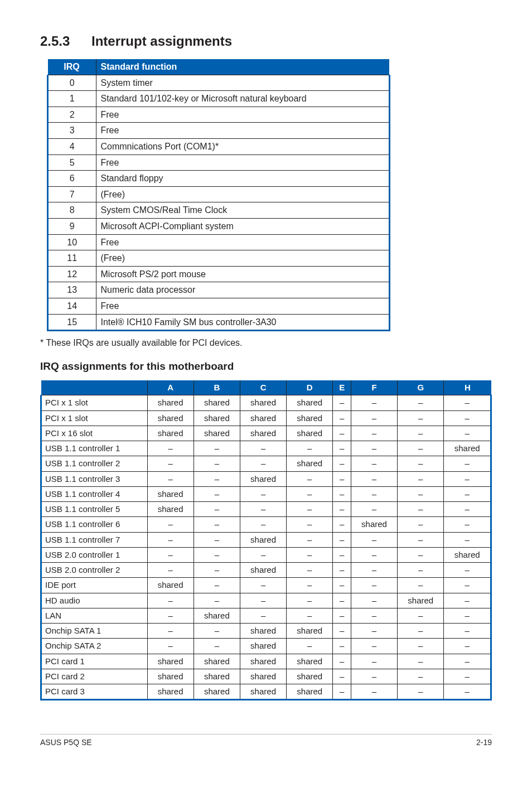 The width and height of the screenshot is (532, 802). What do you see at coordinates (95, 646) in the screenshot?
I see `assign-device: Onchip SATA 2` at bounding box center [95, 646].